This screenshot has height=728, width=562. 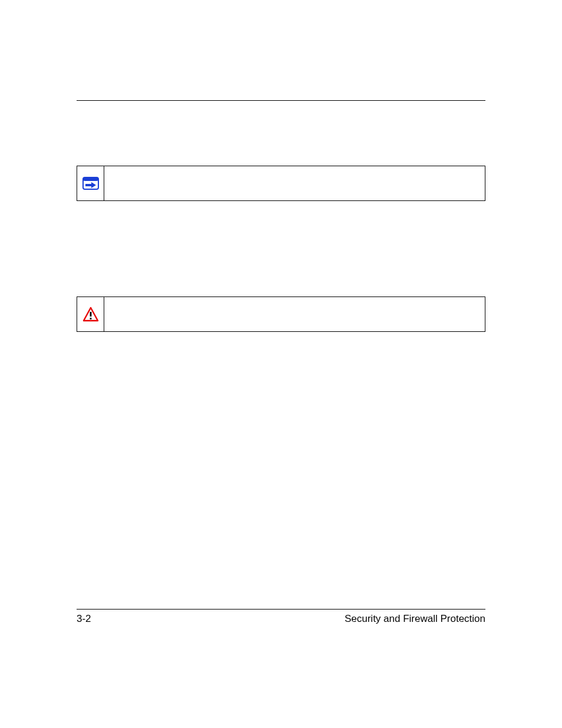 I want to click on arrow-right-icon, so click(x=91, y=183).